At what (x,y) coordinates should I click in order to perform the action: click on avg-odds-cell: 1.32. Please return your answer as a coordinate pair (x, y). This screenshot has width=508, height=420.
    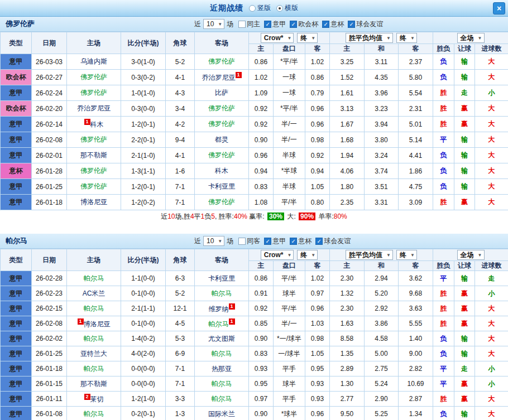
    Looking at the image, I should click on (347, 293).